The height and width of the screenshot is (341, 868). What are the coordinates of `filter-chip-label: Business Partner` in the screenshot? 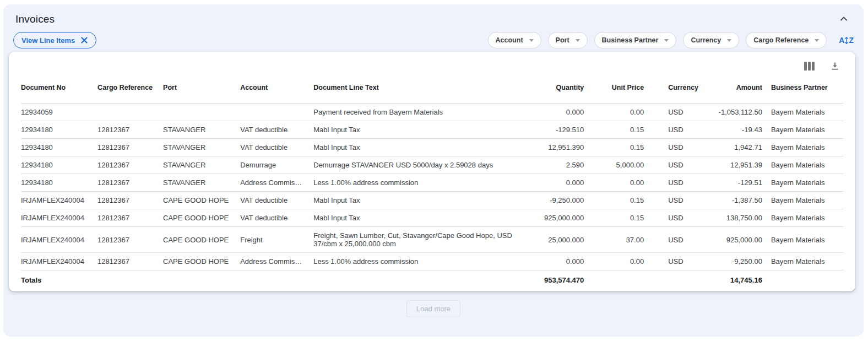 It's located at (630, 40).